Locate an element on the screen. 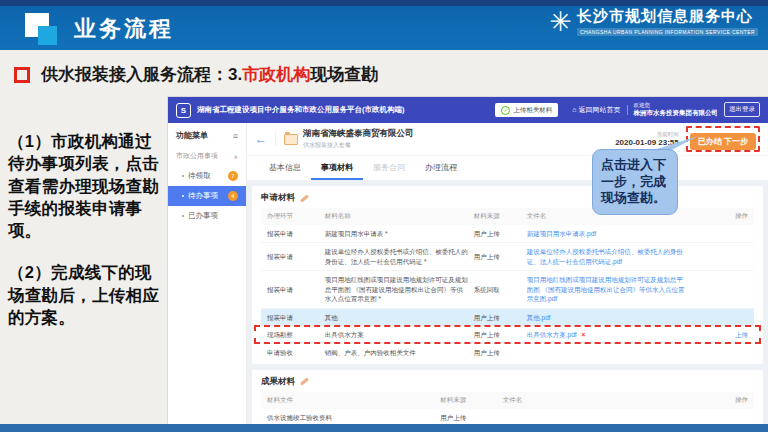  cell-material: 销阀、户表、户内验收相关文件 is located at coordinates (400, 352).